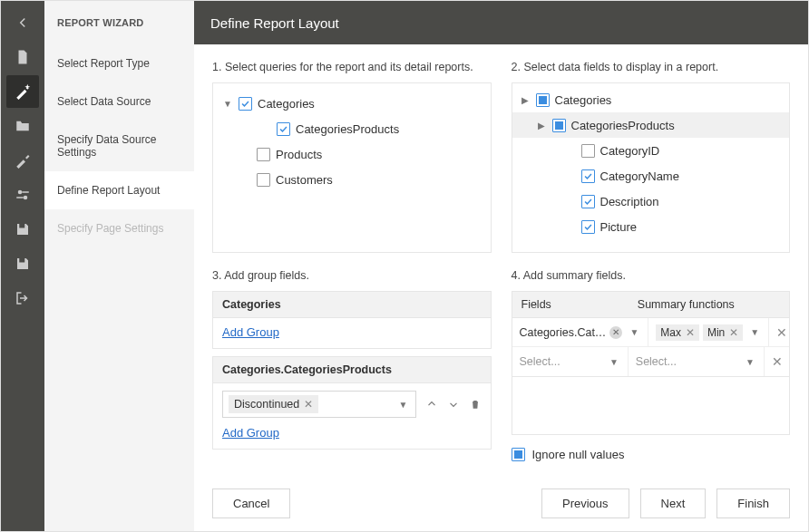  I want to click on section-summary: 4. Add summary fields. Fields Summary fu…, so click(651, 365).